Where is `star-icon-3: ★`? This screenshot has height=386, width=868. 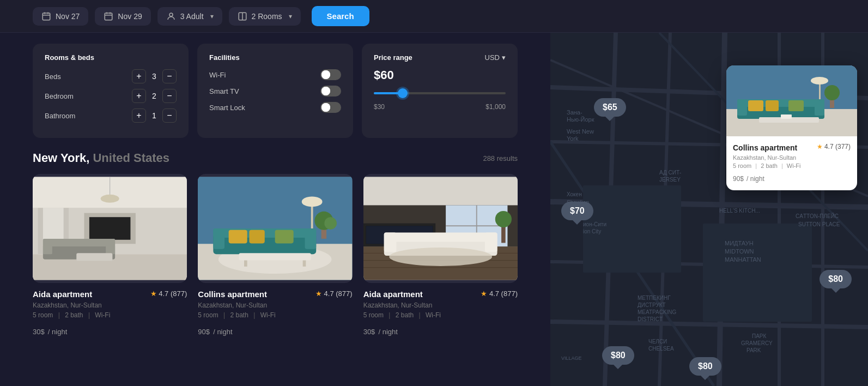 star-icon-3: ★ is located at coordinates (484, 293).